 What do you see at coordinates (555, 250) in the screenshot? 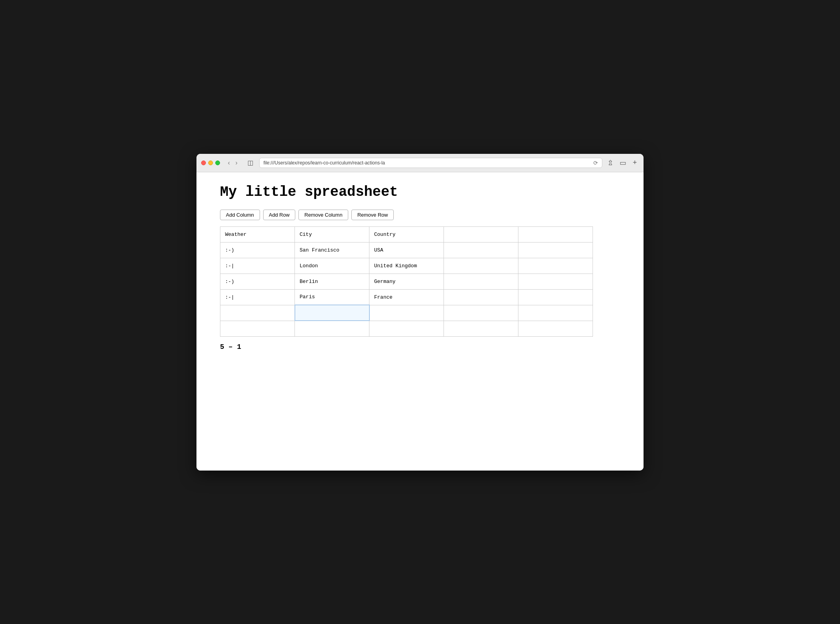
I see `cell-input-r1-col5` at bounding box center [555, 250].